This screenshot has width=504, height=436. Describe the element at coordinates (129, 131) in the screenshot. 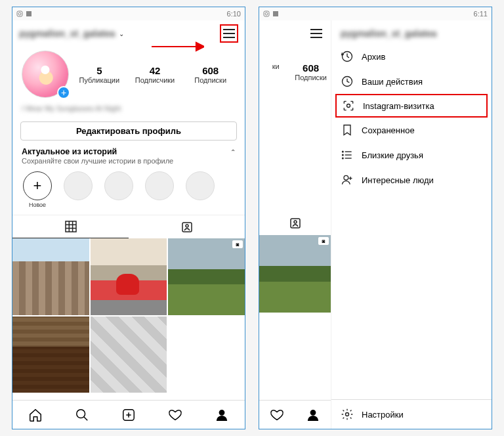

I see `edit-profile-button: Редактировать профиль` at that location.